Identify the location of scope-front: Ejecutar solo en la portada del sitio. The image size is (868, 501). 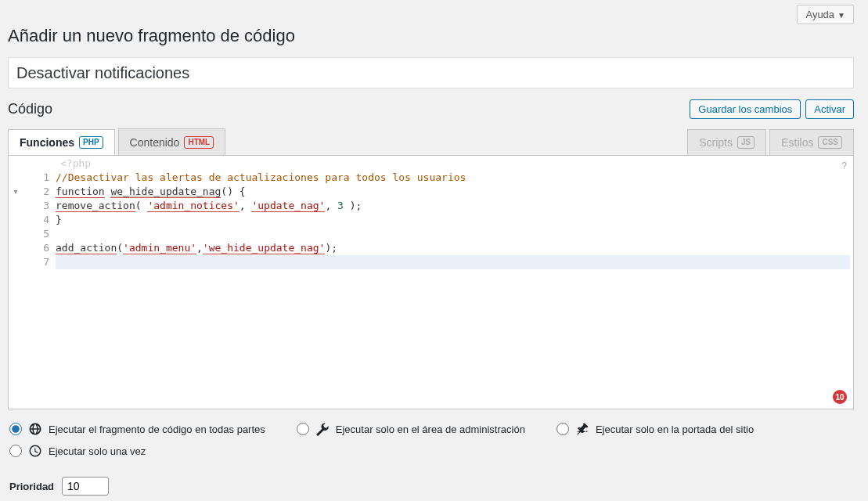
(655, 429).